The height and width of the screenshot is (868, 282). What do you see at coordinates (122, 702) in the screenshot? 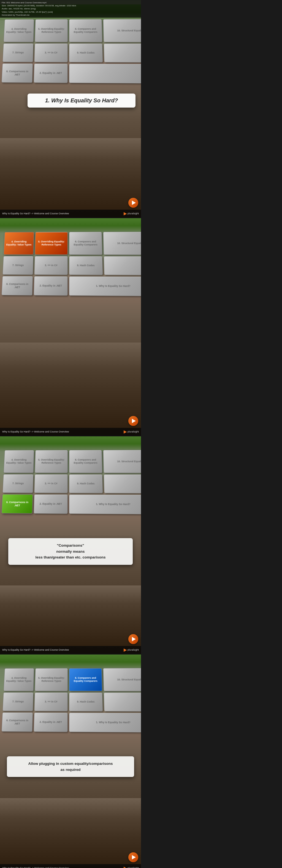
I see `block-empty-r2-f4` at bounding box center [122, 702].